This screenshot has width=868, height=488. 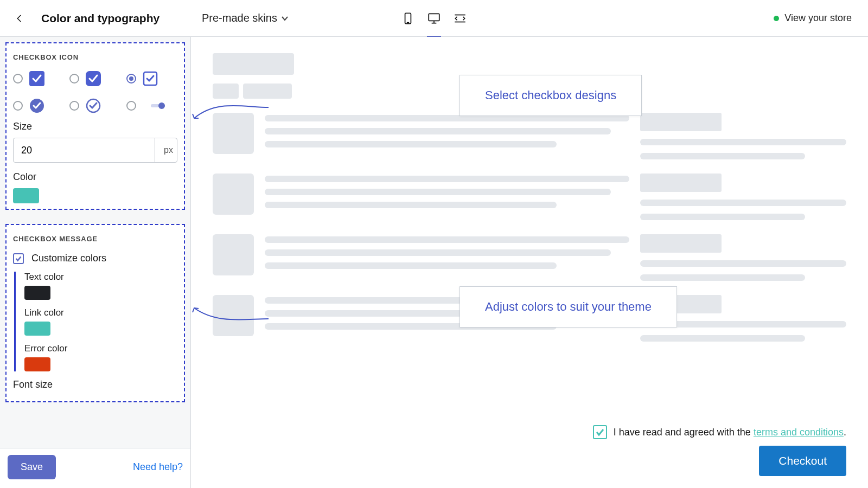 I want to click on view-store-link: View your store, so click(x=818, y=18).